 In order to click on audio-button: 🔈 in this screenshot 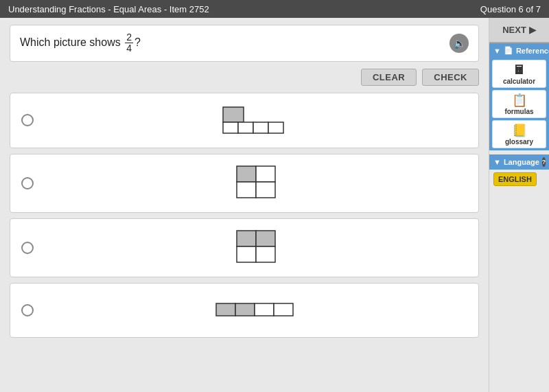, I will do `click(459, 43)`.